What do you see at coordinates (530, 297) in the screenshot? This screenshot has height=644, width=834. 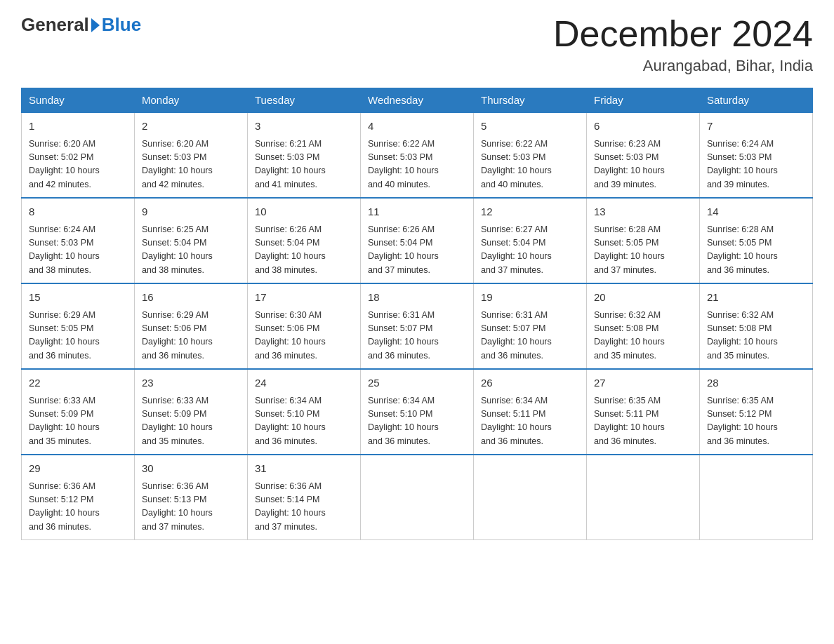 I see `day-number: 19` at bounding box center [530, 297].